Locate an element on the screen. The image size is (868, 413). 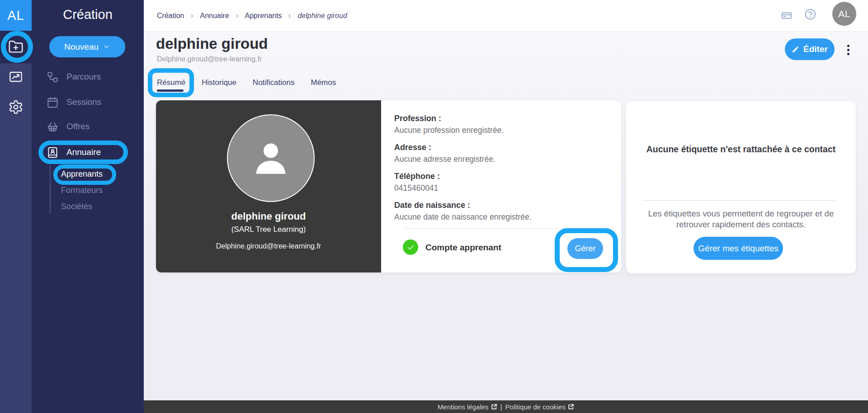
active-tab-underline is located at coordinates (170, 90).